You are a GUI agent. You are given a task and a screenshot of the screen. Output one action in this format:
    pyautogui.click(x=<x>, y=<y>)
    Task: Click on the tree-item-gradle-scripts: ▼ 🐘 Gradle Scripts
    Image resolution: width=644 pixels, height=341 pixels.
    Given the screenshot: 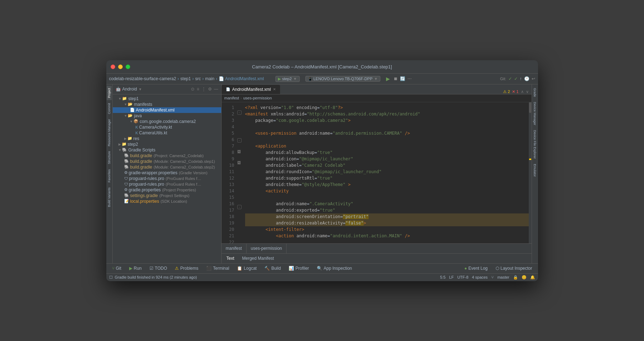 What is the action you would take?
    pyautogui.click(x=167, y=150)
    